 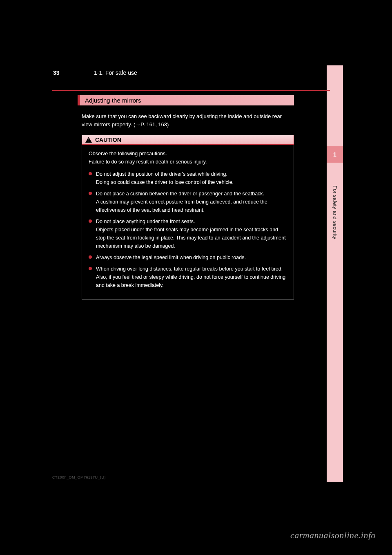 What do you see at coordinates (192, 202) in the screenshot?
I see `bullet-text: Do not place a cushion between the drive…` at bounding box center [192, 202].